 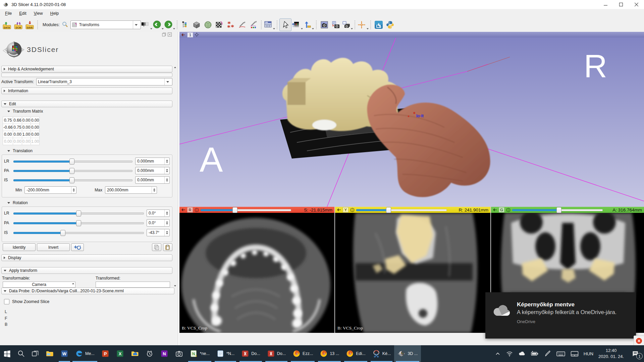 What do you see at coordinates (605, 5) in the screenshot?
I see `minimize-button` at bounding box center [605, 5].